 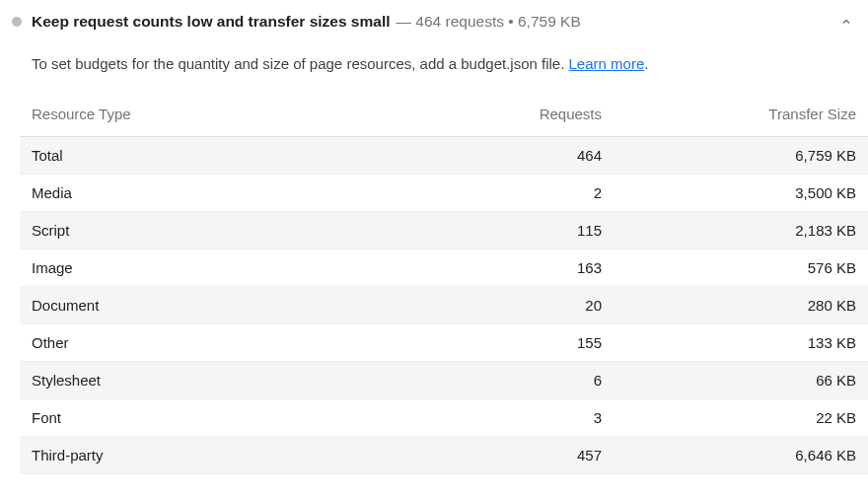 I want to click on cell-type: Image, so click(x=211, y=267).